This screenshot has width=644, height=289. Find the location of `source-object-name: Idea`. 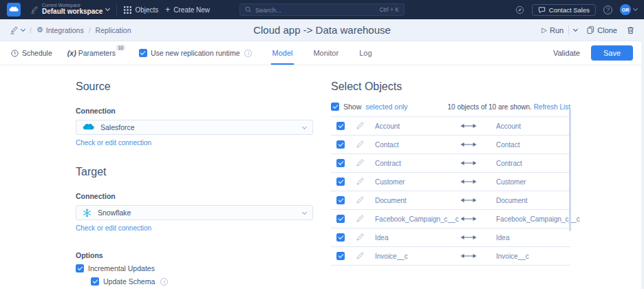

source-object-name: Idea is located at coordinates (412, 238).